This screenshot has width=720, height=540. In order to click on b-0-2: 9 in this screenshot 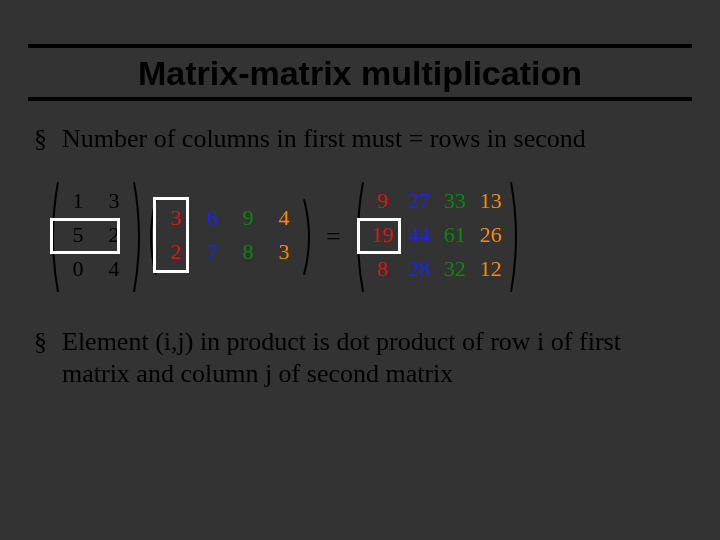, I will do `click(248, 218)`.